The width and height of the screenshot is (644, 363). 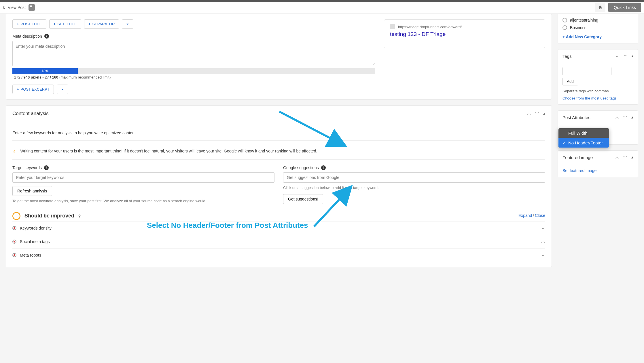 I want to click on tags-header: Tags, so click(x=567, y=56).